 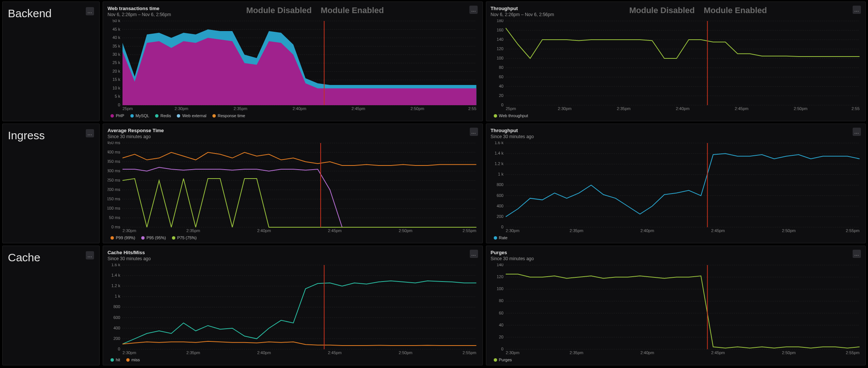 I want to click on svg-text: 200, so click(x=117, y=338).